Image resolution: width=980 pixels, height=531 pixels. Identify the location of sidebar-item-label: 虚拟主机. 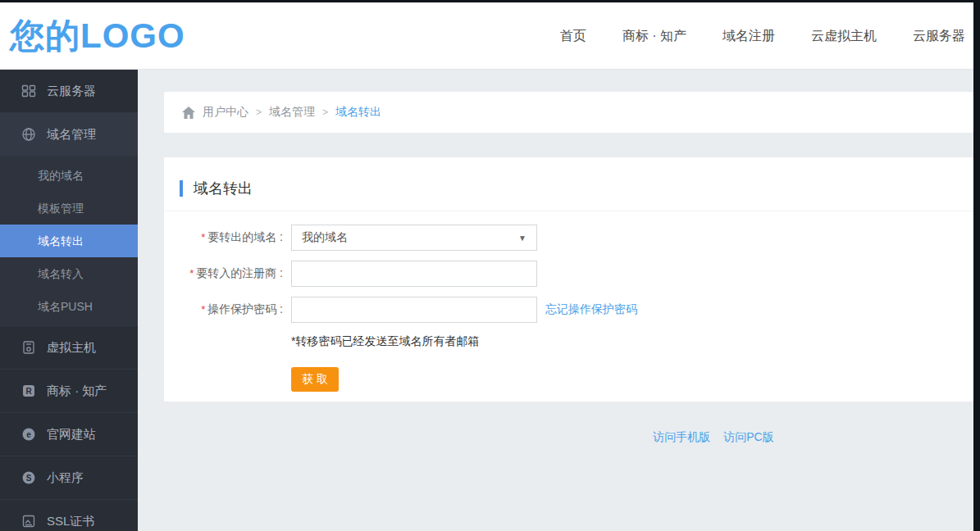
(71, 347).